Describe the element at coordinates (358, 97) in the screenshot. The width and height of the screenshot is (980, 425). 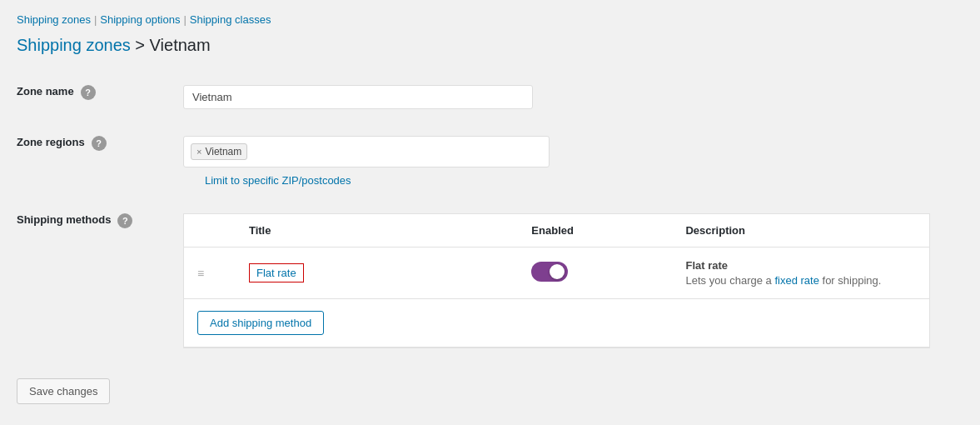
I see `zone-name-input` at that location.